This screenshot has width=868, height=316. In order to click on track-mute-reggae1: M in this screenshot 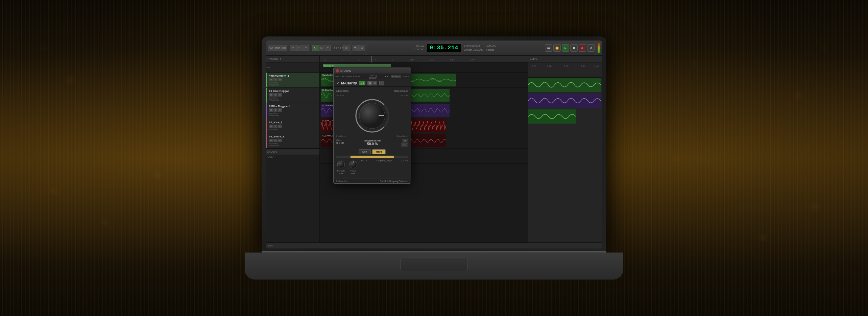, I will do `click(271, 95)`.